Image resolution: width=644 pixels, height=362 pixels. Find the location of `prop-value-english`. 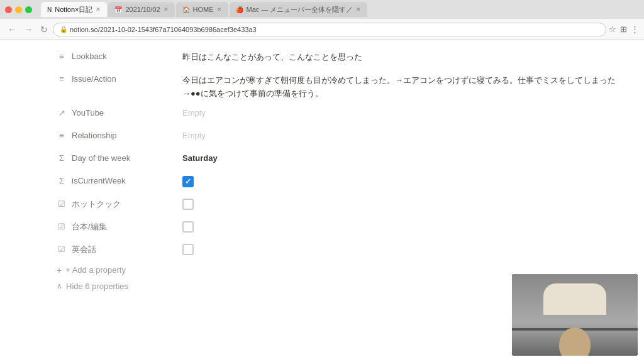

prop-value-english is located at coordinates (407, 248).